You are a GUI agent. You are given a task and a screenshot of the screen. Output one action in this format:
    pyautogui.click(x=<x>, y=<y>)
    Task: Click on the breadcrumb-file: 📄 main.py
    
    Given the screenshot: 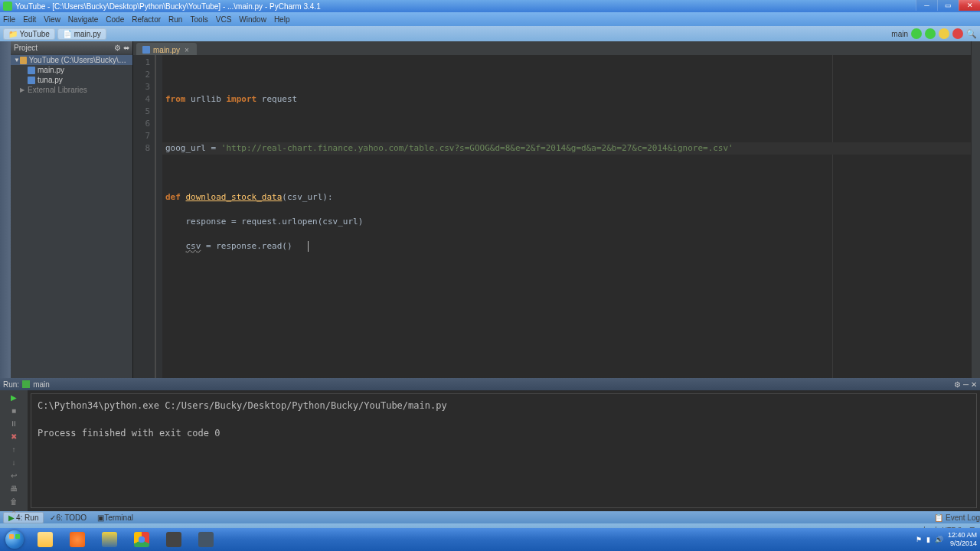 What is the action you would take?
    pyautogui.click(x=82, y=34)
    